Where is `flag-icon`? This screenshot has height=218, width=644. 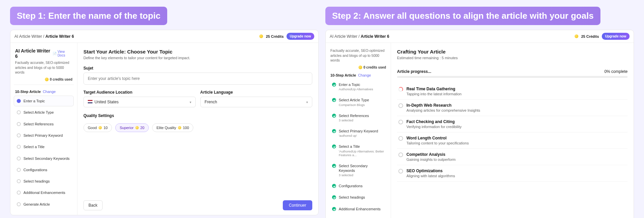 flag-icon is located at coordinates (90, 102).